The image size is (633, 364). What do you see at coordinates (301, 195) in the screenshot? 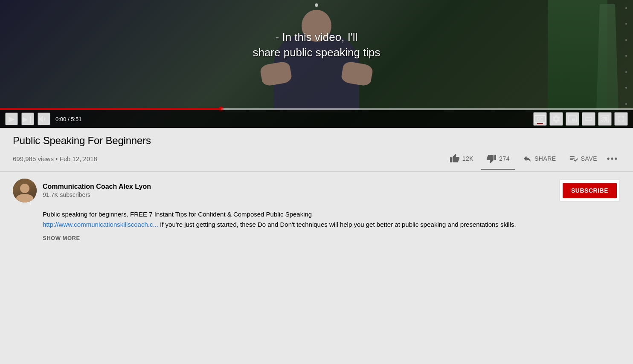
I see `channel-subscribers: 91.7K subscribers` at bounding box center [301, 195].